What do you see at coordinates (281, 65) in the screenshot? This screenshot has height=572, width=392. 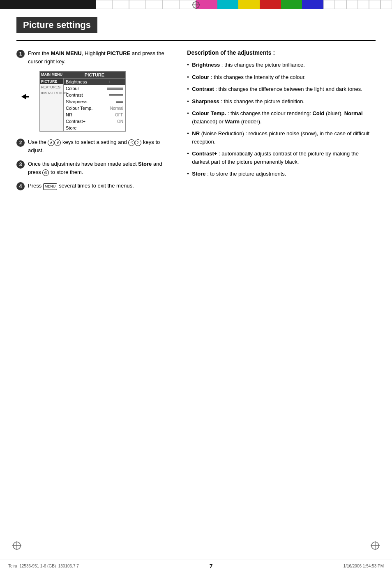 I see `desc-brightness: Brightness : this changes the picture br…` at bounding box center [281, 65].